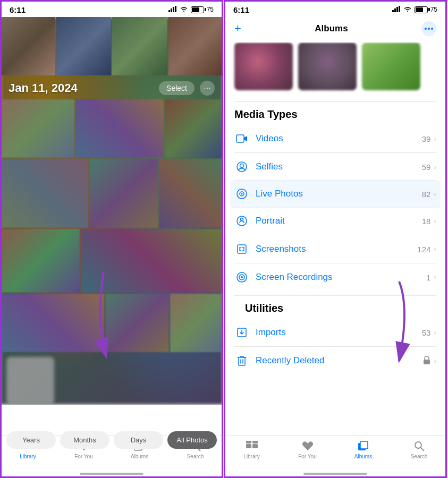 This screenshot has width=448, height=478. What do you see at coordinates (176, 88) in the screenshot?
I see `select-button: Select` at bounding box center [176, 88].